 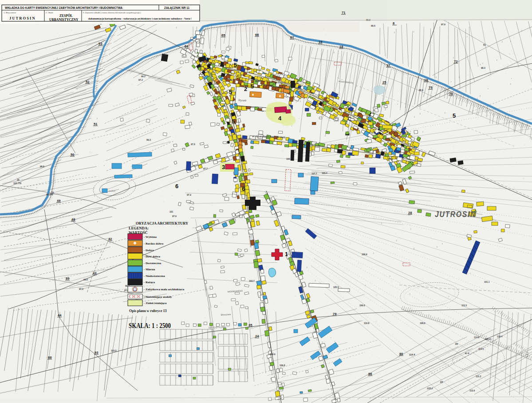 What do you see at coordinates (257, 336) in the screenshot?
I see `svg-text: 24` at bounding box center [257, 336].